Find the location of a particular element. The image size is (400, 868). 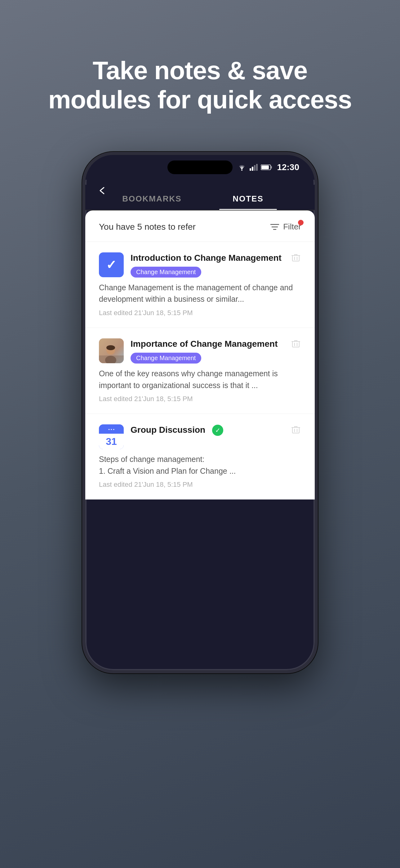

note-title-row-3: Group Discussion ✓ is located at coordinates (211, 430).